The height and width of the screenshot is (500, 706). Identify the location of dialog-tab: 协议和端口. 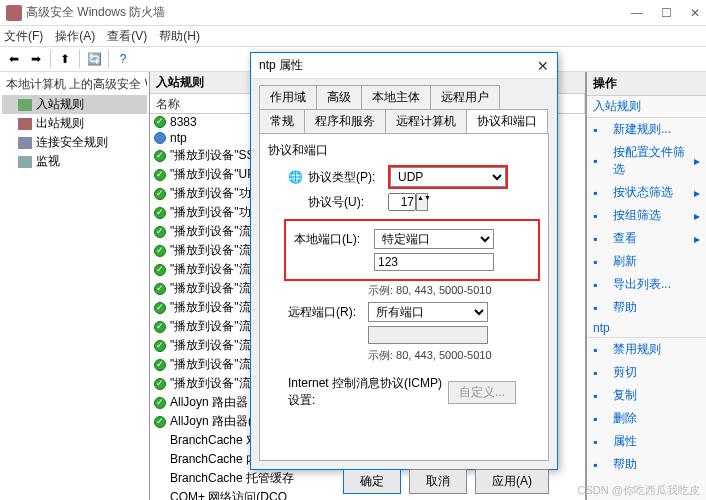
(507, 121).